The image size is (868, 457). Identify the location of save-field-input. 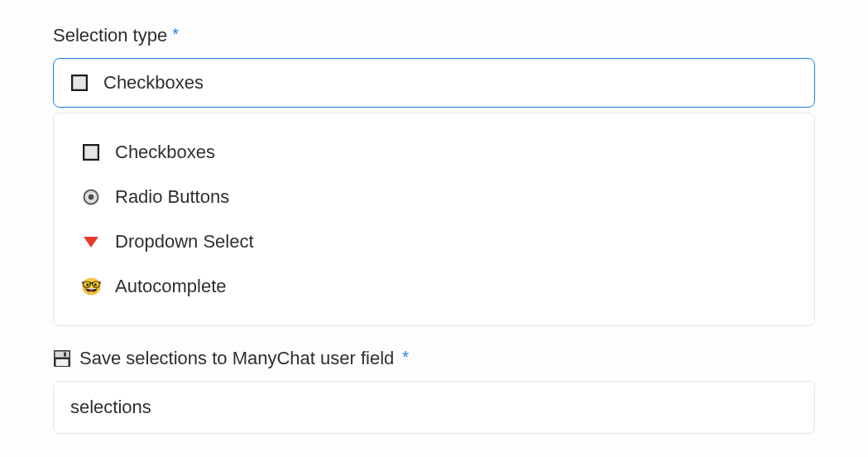
(434, 407).